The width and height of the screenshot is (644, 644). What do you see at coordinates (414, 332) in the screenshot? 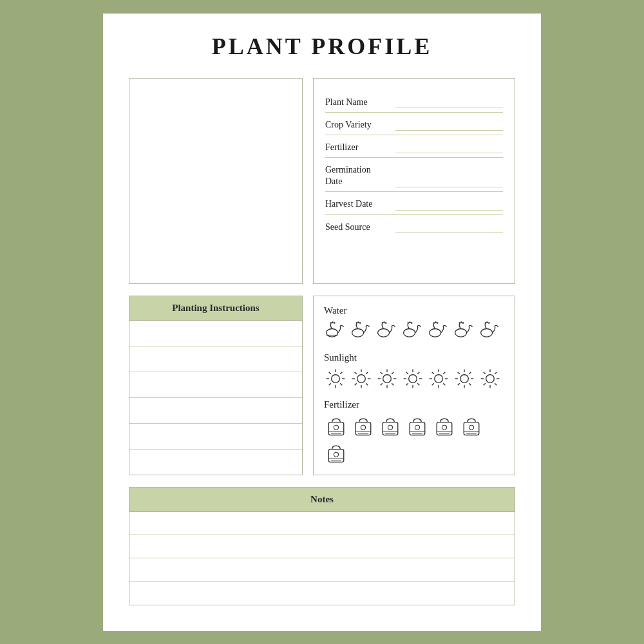
I see `water-icons` at bounding box center [414, 332].